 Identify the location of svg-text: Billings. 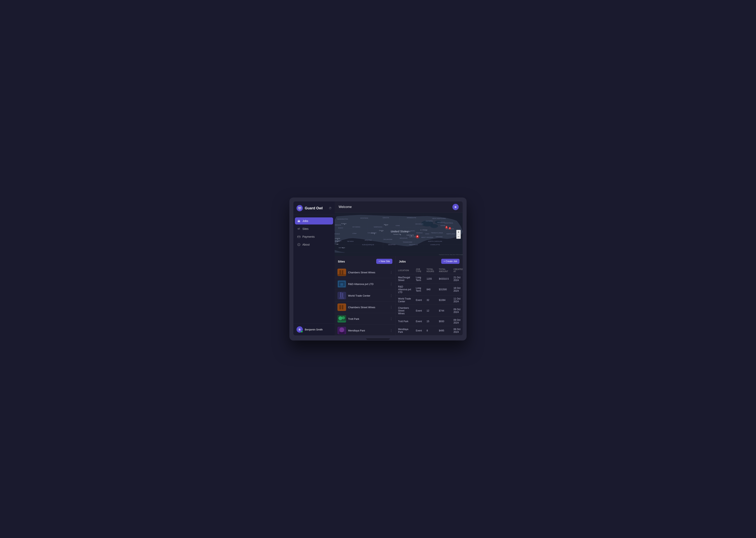
(386, 225).